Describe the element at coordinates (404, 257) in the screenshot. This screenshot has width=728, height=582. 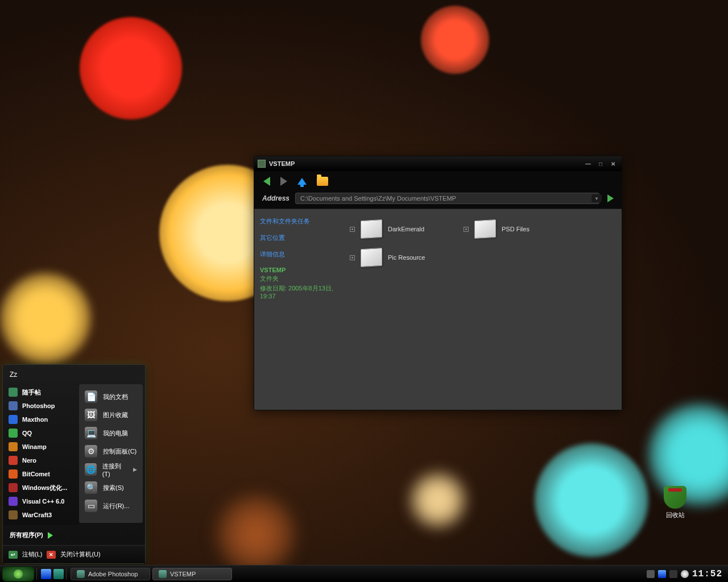
I see `folder-item: +Pic Resource` at that location.